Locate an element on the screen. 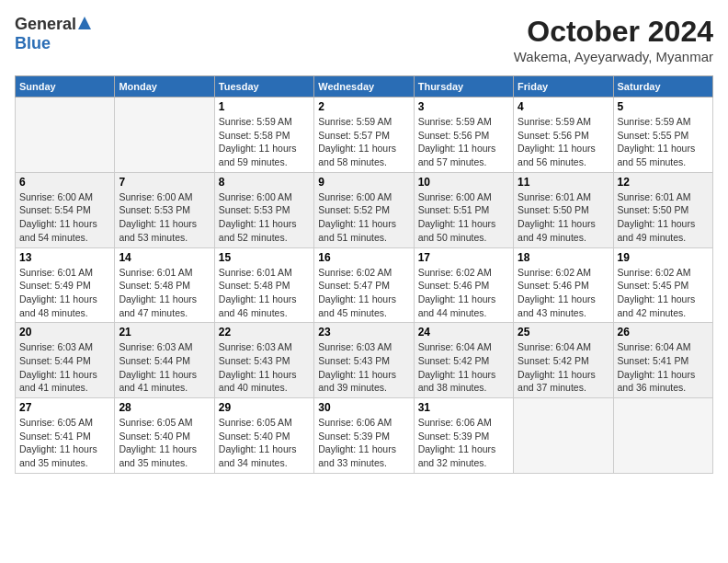  daylight: Daylight: 11 hours and 32 minutes. is located at coordinates (458, 456).